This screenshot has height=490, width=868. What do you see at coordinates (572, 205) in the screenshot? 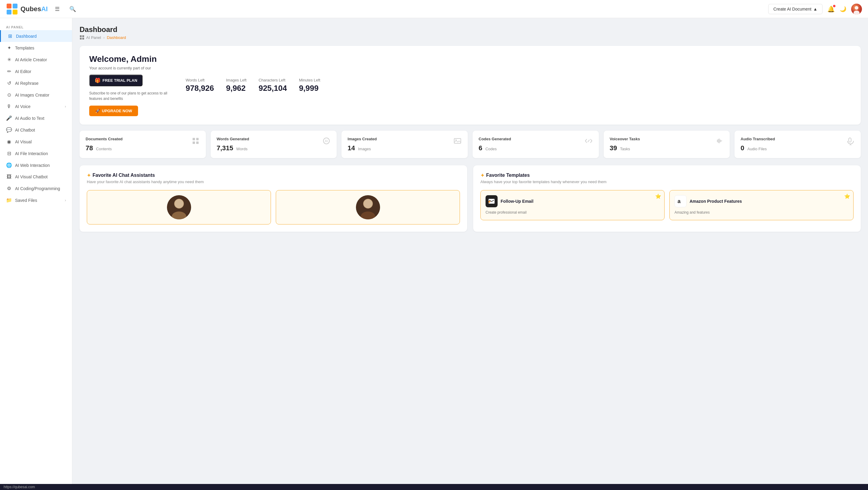
I see `template-card-followup: ⭐ Follow-Up Email` at bounding box center [572, 205].